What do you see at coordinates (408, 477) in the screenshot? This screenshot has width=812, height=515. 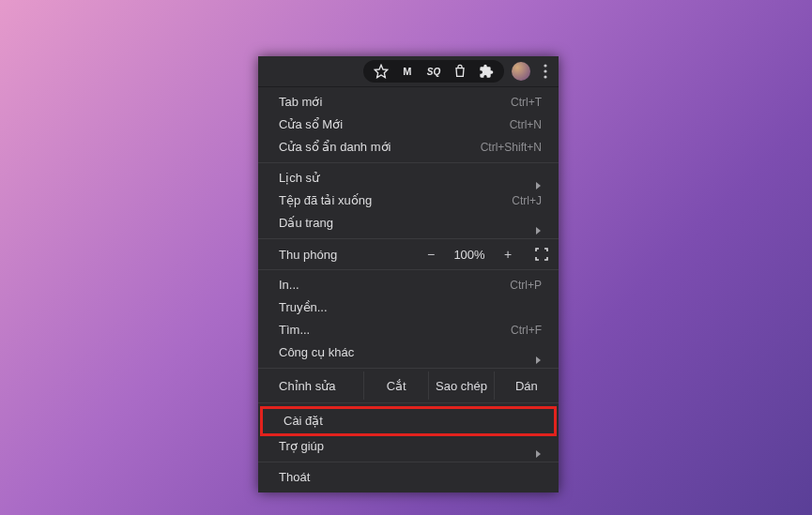 I see `menu-item-exit: Thoát` at bounding box center [408, 477].